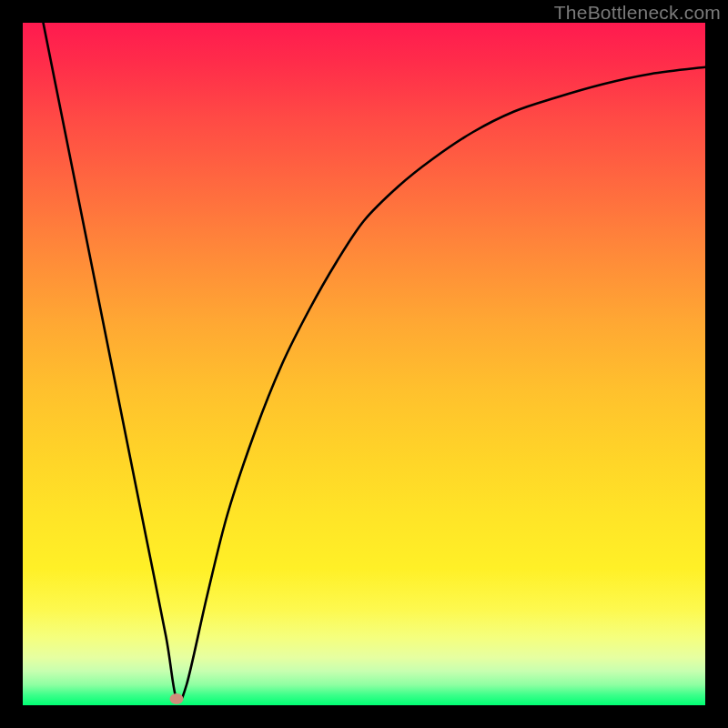 This screenshot has width=728, height=728. Describe the element at coordinates (637, 13) in the screenshot. I see `watermark-text: TheBottleneck.com` at that location.